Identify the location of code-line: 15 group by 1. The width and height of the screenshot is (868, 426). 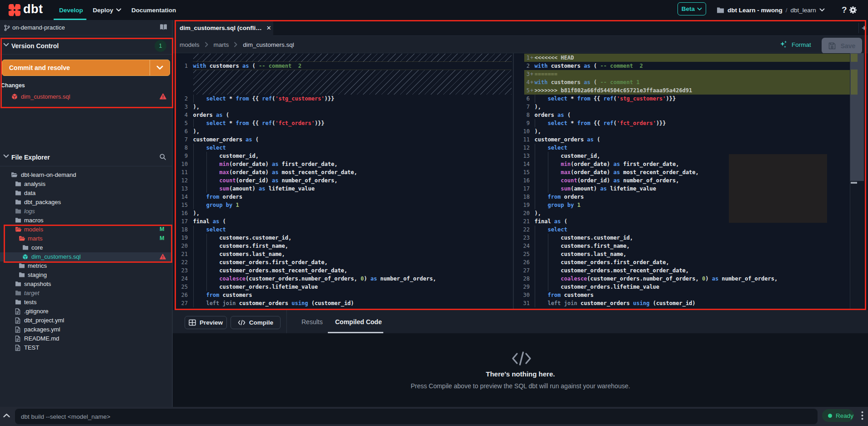
(342, 205).